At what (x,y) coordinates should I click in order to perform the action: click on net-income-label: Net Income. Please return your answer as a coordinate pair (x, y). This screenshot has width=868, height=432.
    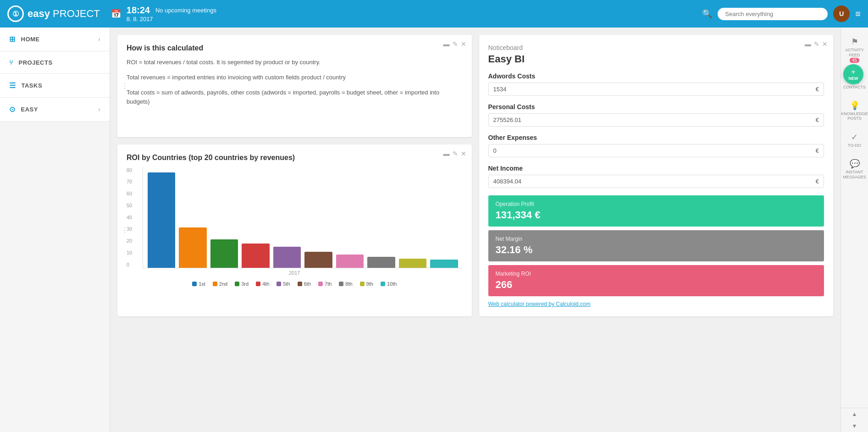
    Looking at the image, I should click on (657, 168).